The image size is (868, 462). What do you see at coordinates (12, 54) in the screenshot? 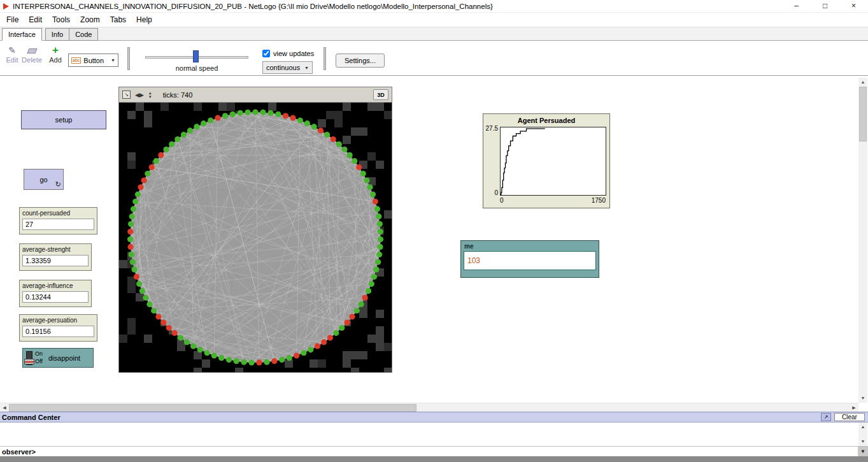
I see `edit-widget-button: ✎ Edit` at bounding box center [12, 54].